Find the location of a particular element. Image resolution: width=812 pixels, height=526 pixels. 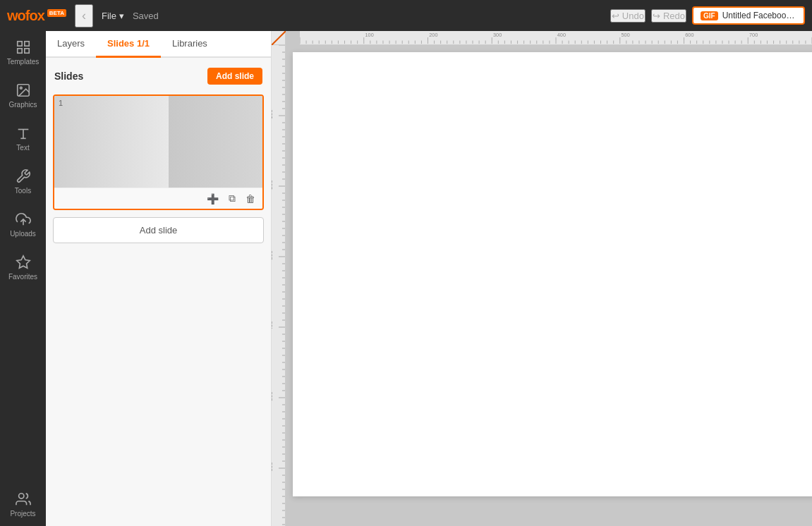

grid-icon is located at coordinates (23, 47).